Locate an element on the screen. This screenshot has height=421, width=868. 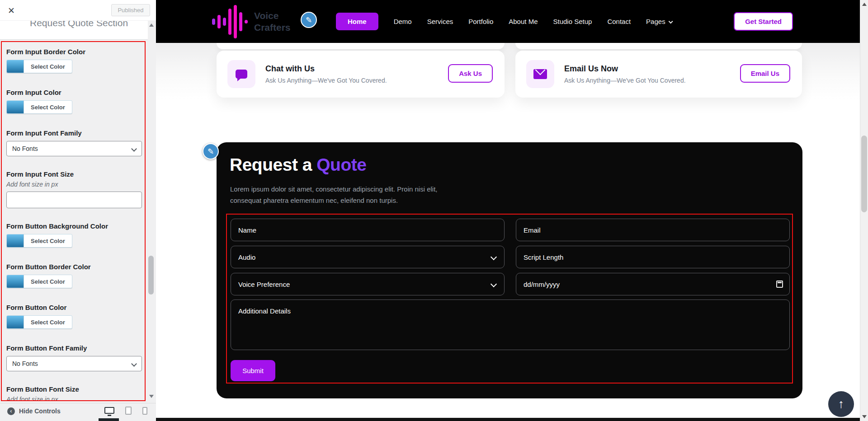
email-card-title: Email Us Now is located at coordinates (625, 69).